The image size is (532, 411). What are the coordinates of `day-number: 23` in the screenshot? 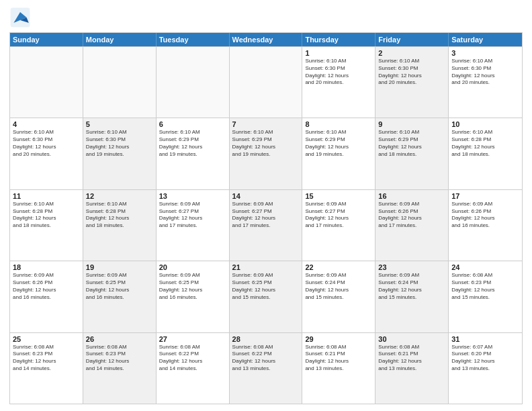 It's located at (412, 267).